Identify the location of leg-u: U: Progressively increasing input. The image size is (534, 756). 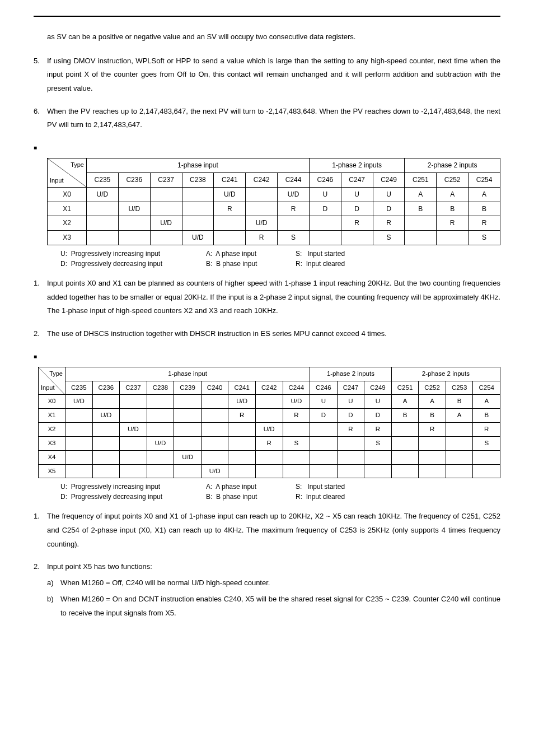
(133, 254).